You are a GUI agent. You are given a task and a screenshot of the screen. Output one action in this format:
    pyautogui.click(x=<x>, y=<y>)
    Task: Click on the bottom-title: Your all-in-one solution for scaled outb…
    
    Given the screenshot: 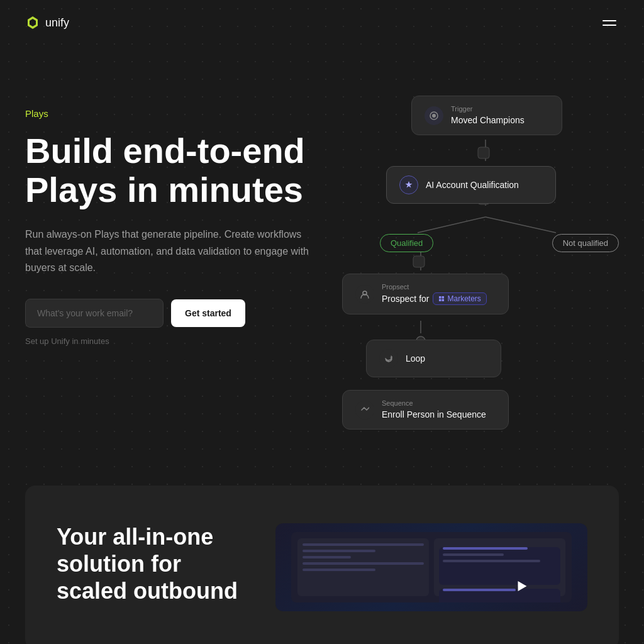 What is the action you would take?
    pyautogui.click(x=147, y=564)
    